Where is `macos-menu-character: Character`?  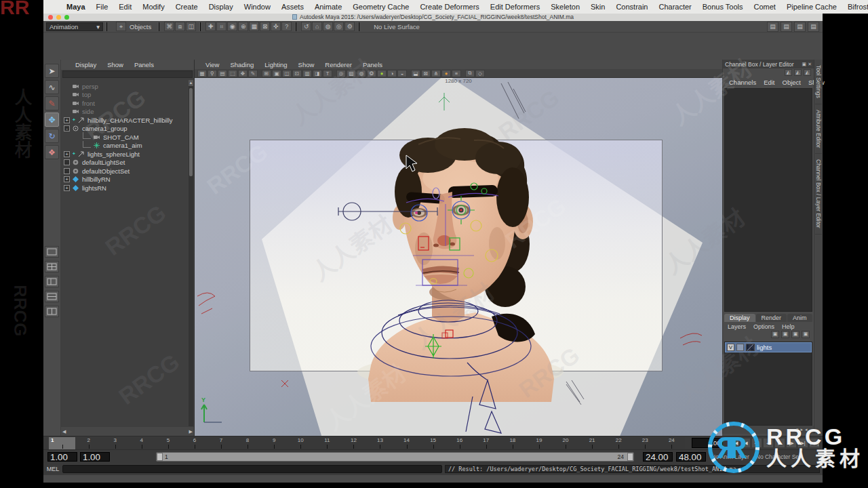
macos-menu-character: Character is located at coordinates (675, 7).